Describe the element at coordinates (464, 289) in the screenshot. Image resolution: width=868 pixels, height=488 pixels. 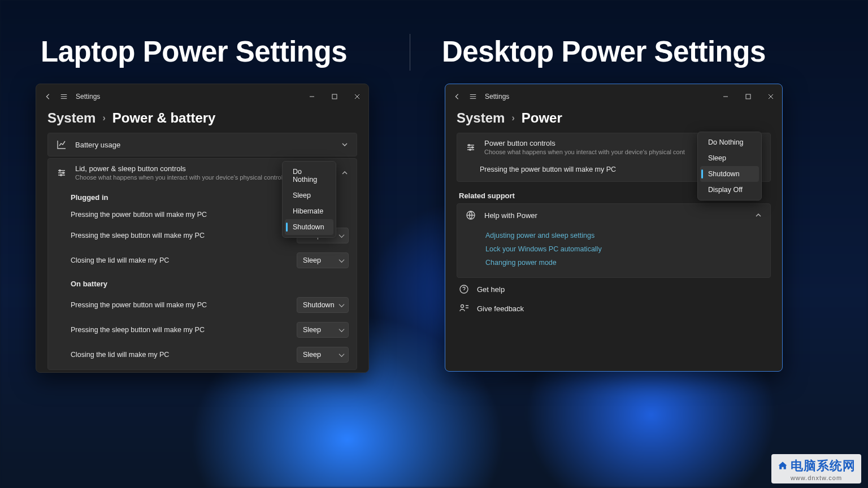
I see `help-icon` at that location.